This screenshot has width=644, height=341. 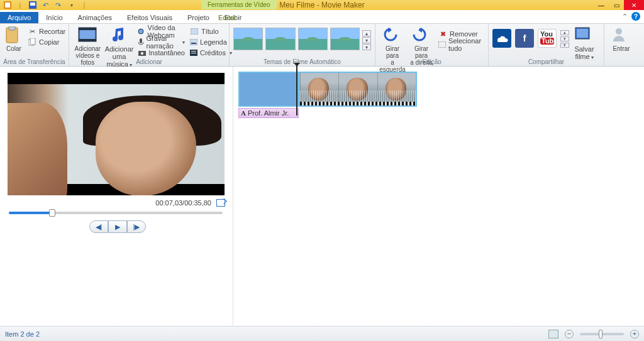 What do you see at coordinates (118, 227) in the screenshot?
I see `play-button: ▶` at bounding box center [118, 227].